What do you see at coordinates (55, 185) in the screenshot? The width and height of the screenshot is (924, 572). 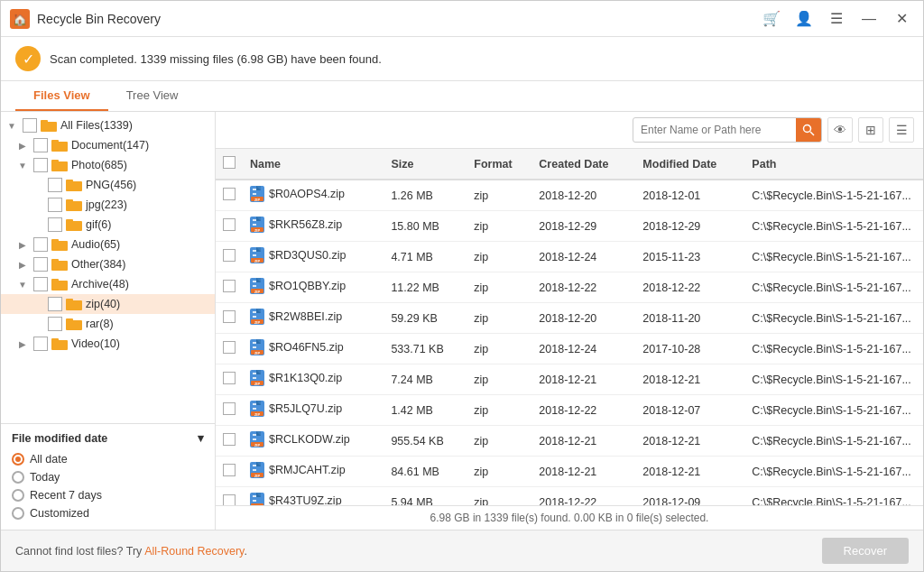 I see `checkbox-png` at bounding box center [55, 185].